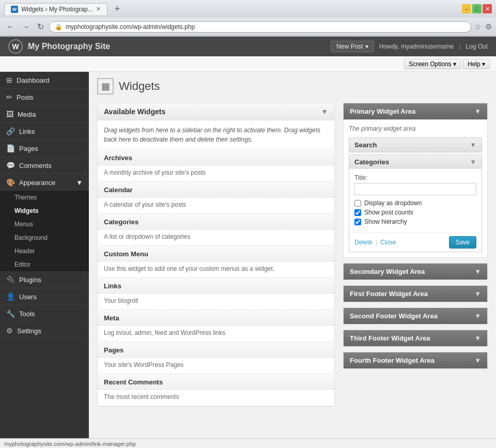  I want to click on settings-label: Settings, so click(29, 331).